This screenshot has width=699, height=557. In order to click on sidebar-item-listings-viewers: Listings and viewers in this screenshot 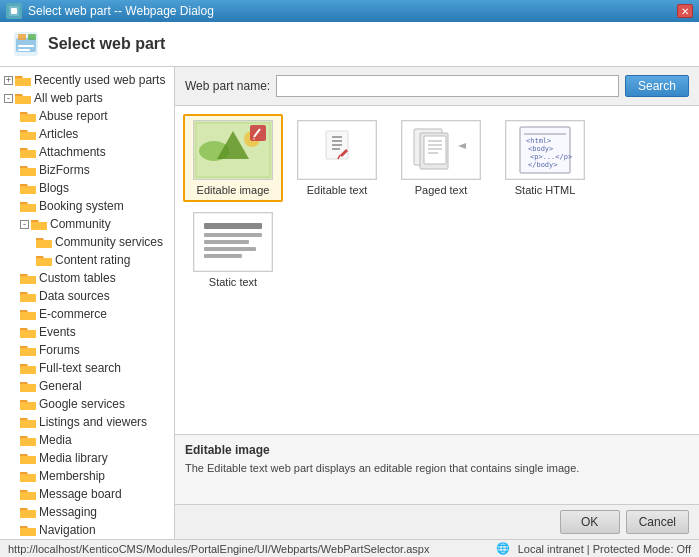, I will do `click(87, 422)`.